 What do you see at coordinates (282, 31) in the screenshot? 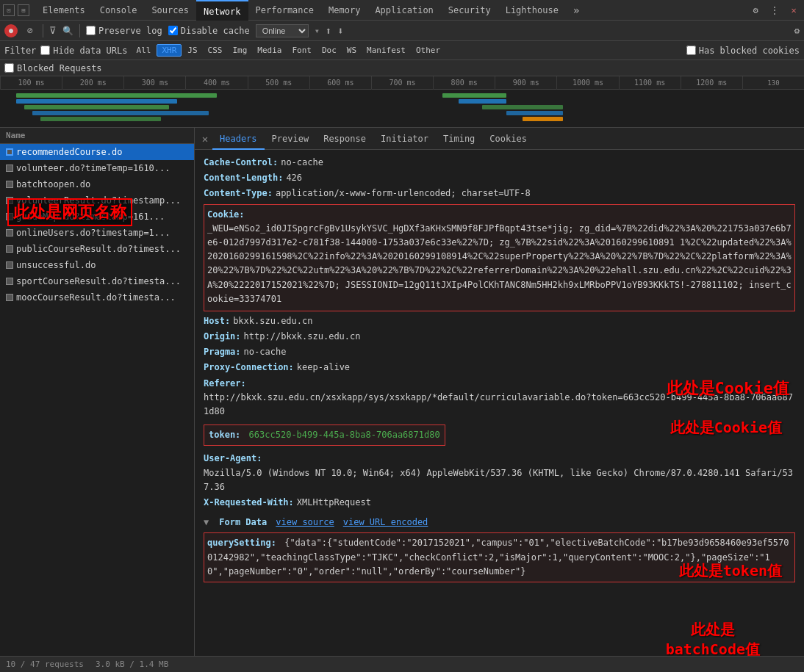
I see `throttle-select: Online Slow 3G Fast 3G Offline` at bounding box center [282, 31].